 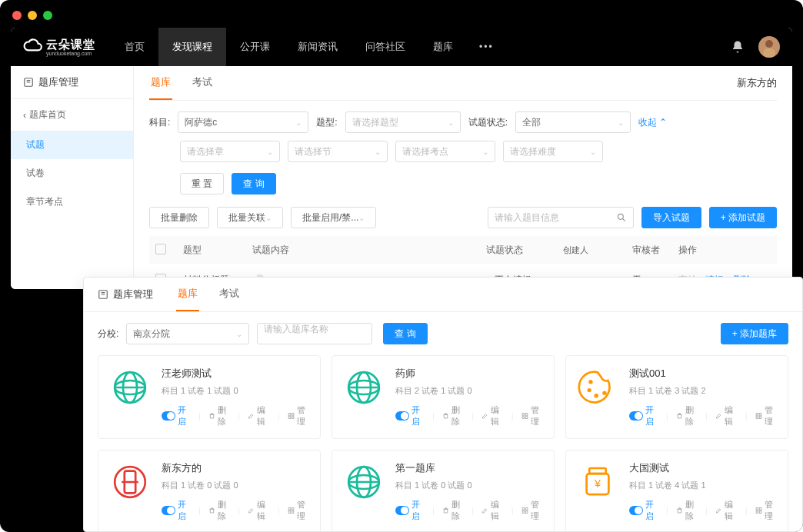 What do you see at coordinates (405, 334) in the screenshot?
I see `overlay-query-button: 查 询` at bounding box center [405, 334].